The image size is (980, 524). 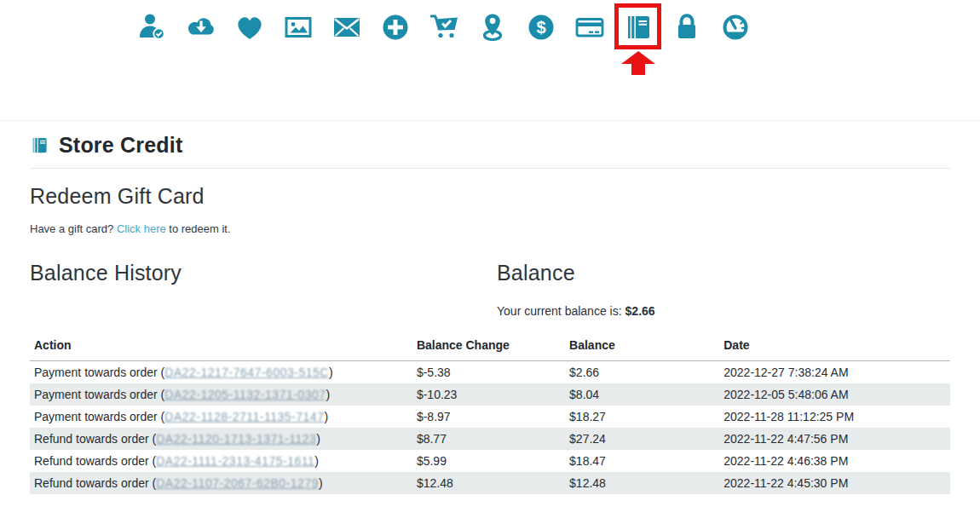 I want to click on mail-icon, so click(x=346, y=27).